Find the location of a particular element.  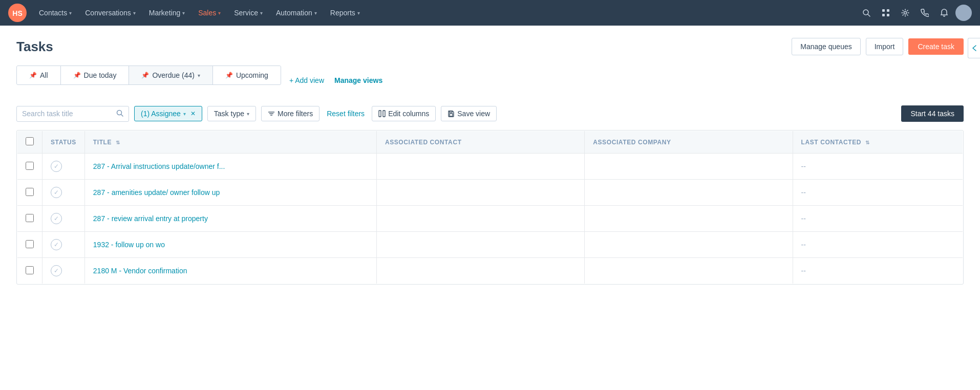

task-title-link: 287 - Arrival instructions update/owner … is located at coordinates (159, 166).